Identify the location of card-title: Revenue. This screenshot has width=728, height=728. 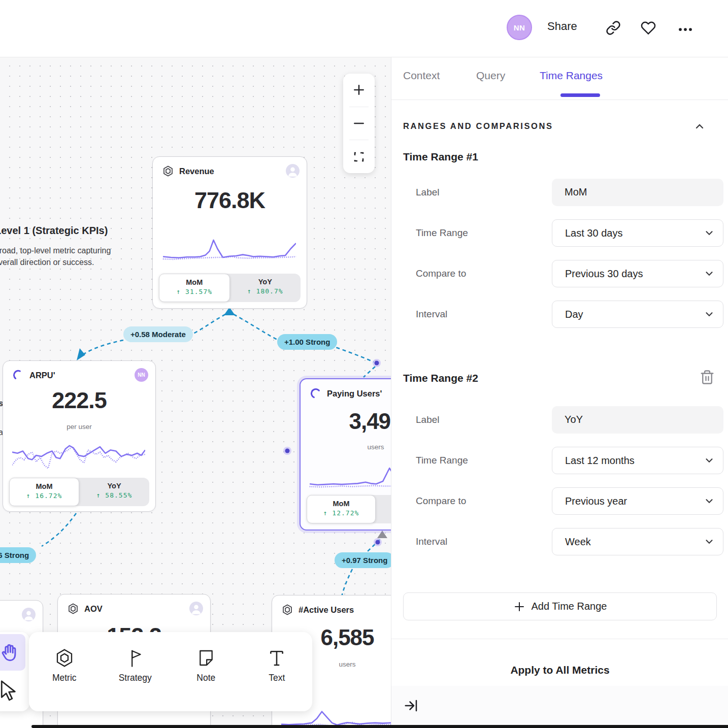
(197, 172).